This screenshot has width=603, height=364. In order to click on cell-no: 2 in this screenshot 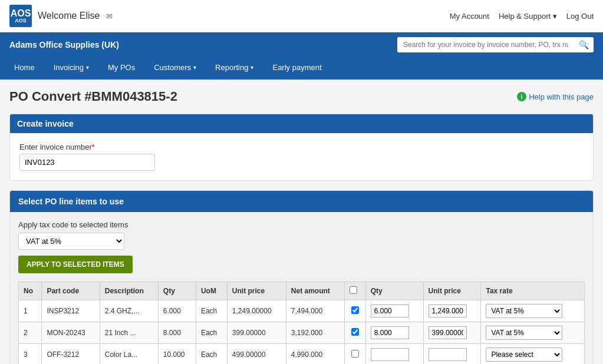, I will do `click(31, 333)`.